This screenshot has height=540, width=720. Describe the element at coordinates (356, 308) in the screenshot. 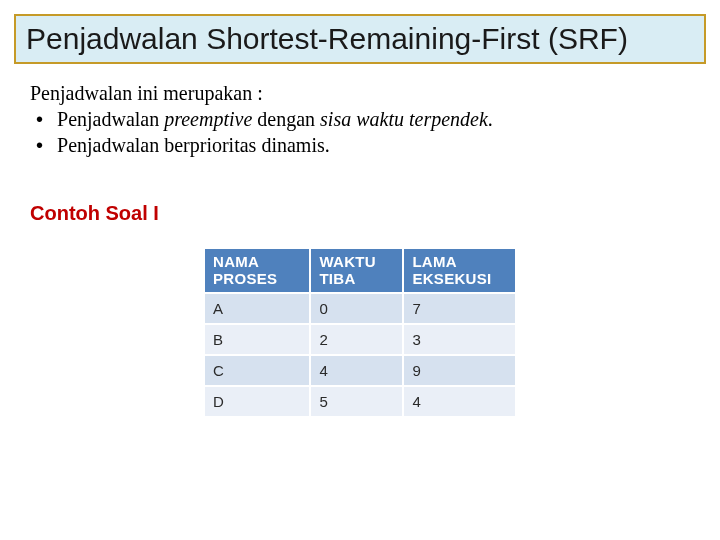

I see `cell-tiba: 0` at that location.